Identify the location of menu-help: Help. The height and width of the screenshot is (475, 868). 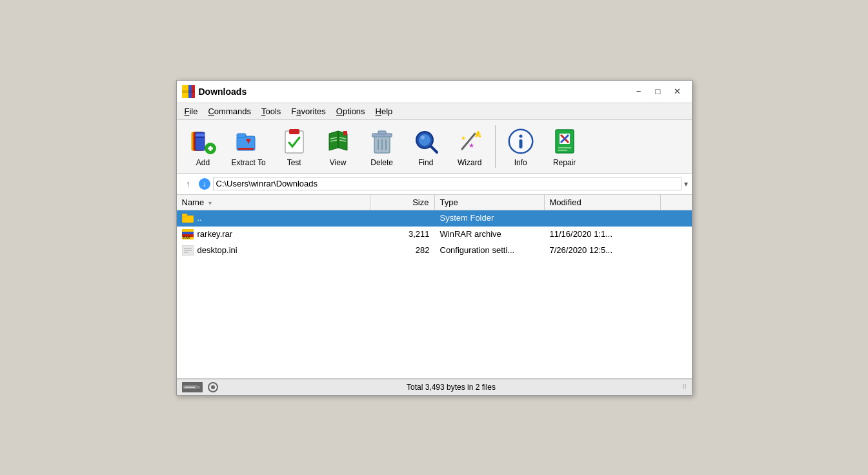
(385, 111).